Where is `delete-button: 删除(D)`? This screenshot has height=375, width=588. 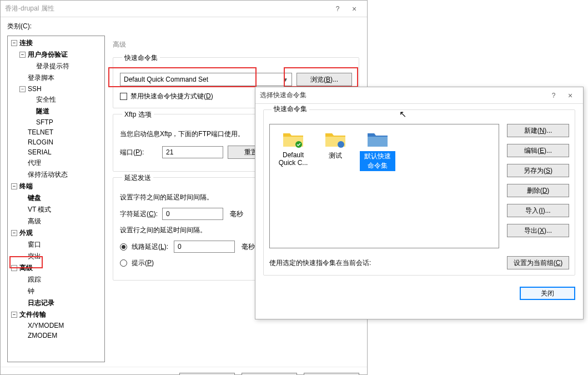 delete-button: 删除(D) is located at coordinates (538, 191).